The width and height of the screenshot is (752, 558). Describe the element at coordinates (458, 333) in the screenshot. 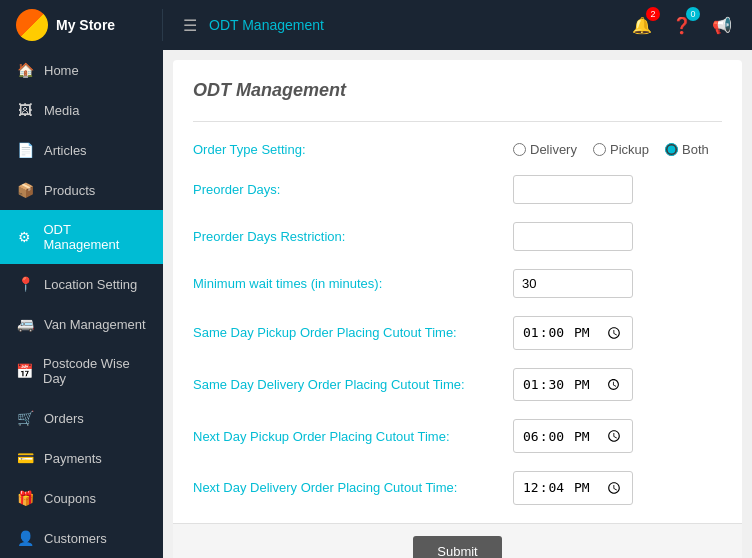

I see `same-day-pickup-row: Same Day Pickup Order Placing Cutout Tim…` at that location.